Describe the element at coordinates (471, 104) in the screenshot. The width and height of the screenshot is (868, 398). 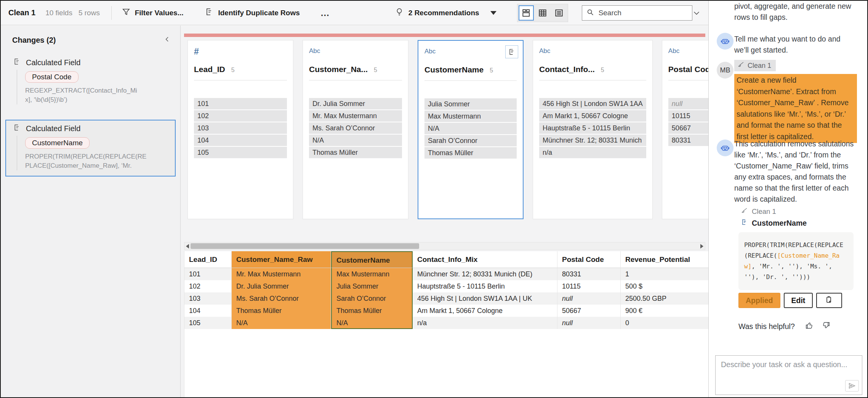
I see `value-bar: Julia Sommer` at that location.